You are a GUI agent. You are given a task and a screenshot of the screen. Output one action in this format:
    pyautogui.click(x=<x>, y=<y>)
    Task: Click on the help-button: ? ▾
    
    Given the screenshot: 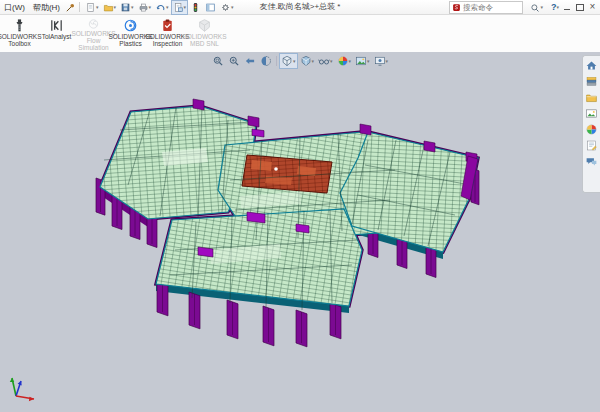 What is the action you would take?
    pyautogui.click(x=555, y=7)
    